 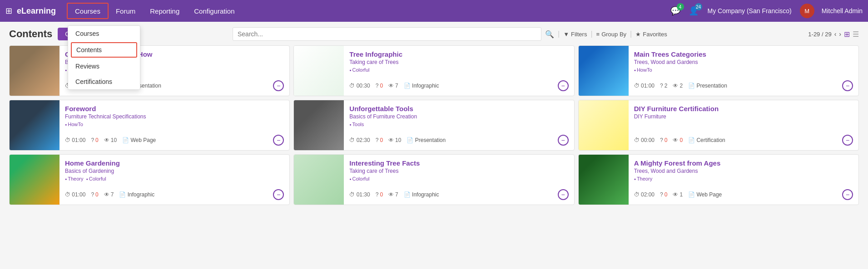 What do you see at coordinates (104, 58) in the screenshot?
I see `courses-dropdown: Courses Contents Reviews Certifications` at bounding box center [104, 58].